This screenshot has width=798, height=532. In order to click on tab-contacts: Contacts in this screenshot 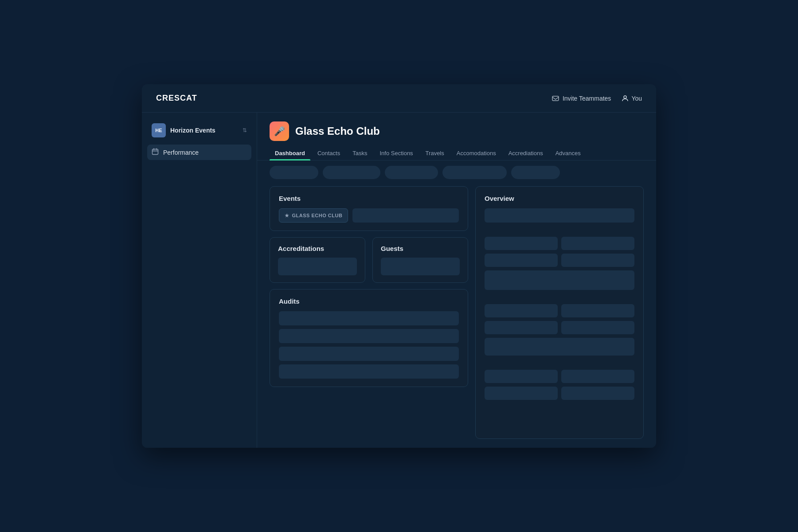, I will do `click(329, 153)`.